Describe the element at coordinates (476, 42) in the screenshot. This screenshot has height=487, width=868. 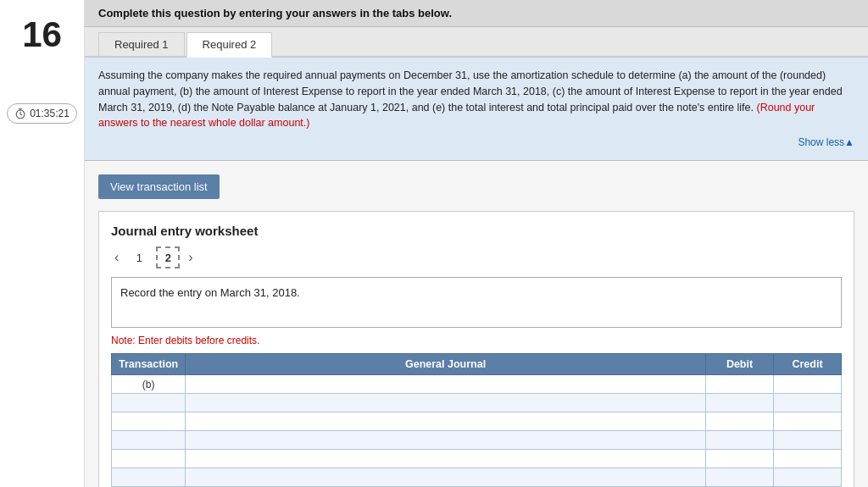
I see `tabs-row: Required 1 Required 2` at that location.